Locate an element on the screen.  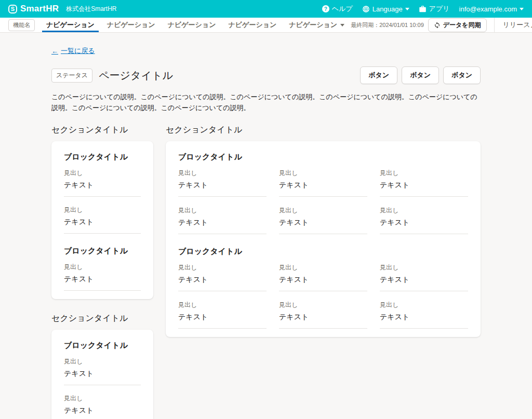
section: セクションタイトルブロックタイトル見出しテキスト見出しテキストブロックタイトル見… is located at coordinates (102, 212).